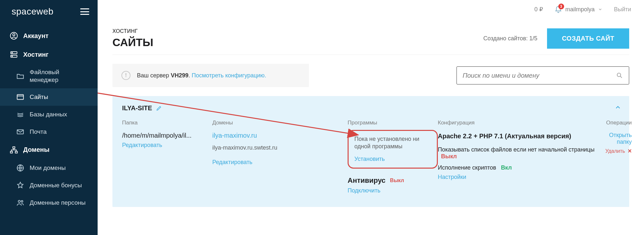  Describe the element at coordinates (452, 177) in the screenshot. I see `config-settings-link: Настройки` at that location.